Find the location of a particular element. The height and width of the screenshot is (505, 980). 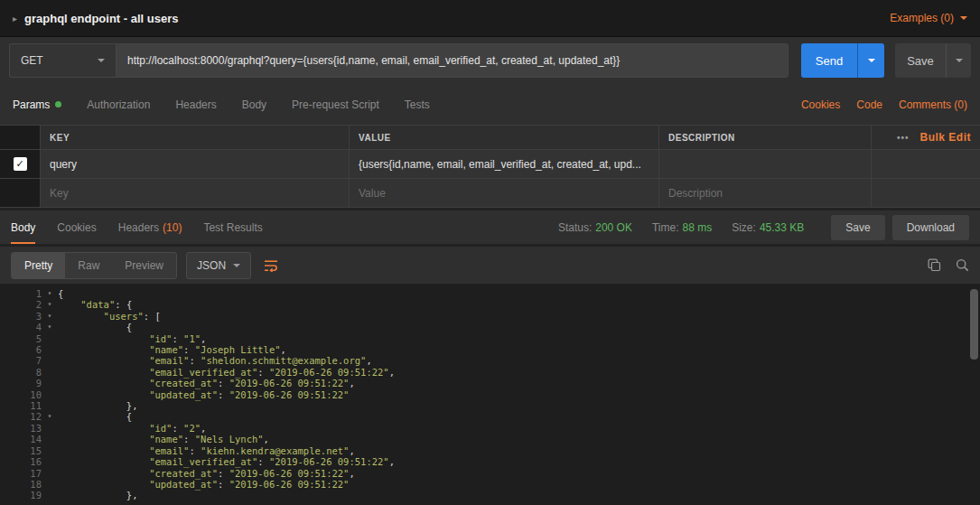

line-number: 10 is located at coordinates (21, 395).